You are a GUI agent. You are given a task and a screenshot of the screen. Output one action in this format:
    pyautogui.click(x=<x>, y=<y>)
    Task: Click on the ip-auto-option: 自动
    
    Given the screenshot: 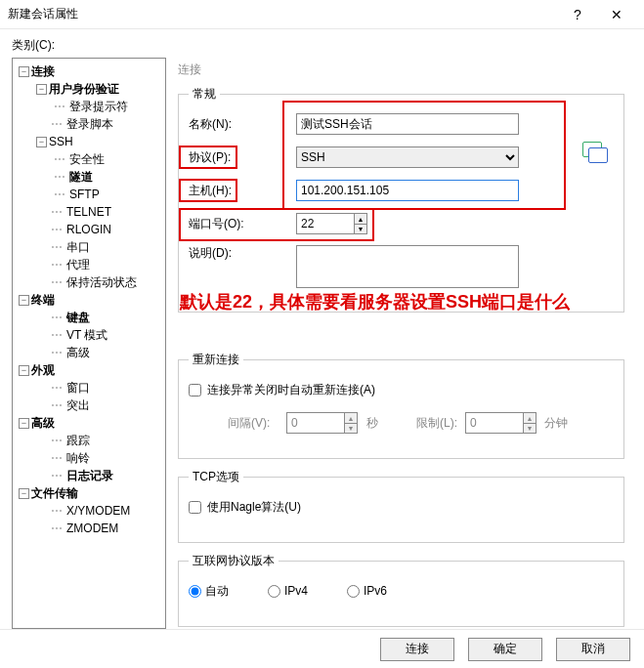 What is the action you would take?
    pyautogui.click(x=209, y=592)
    